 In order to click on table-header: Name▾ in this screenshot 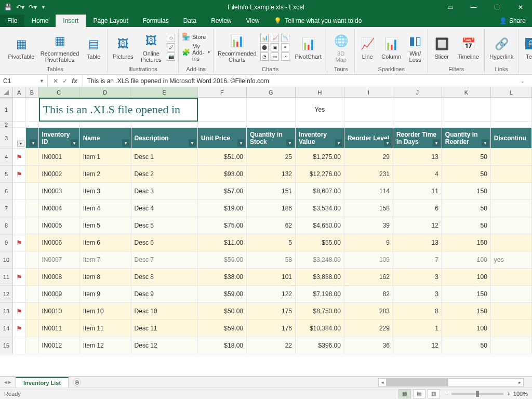, I will do `click(106, 138)`.